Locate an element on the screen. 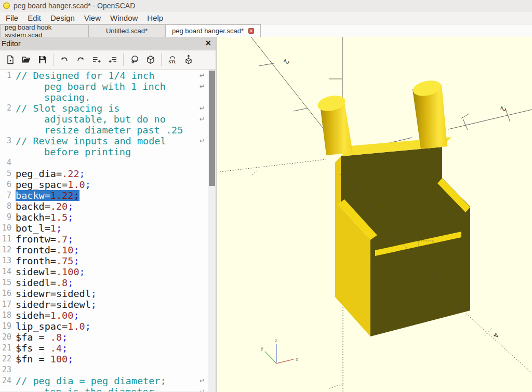  code-line: 12frontd=.10; is located at coordinates (108, 250).